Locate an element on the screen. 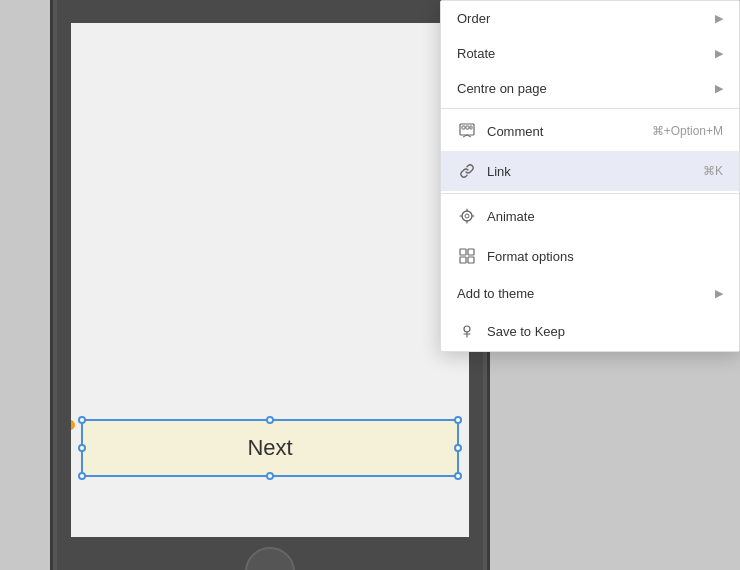 Image resolution: width=740 pixels, height=570 pixels. menu-item-add-to-theme-arrow: ▶ is located at coordinates (719, 294).